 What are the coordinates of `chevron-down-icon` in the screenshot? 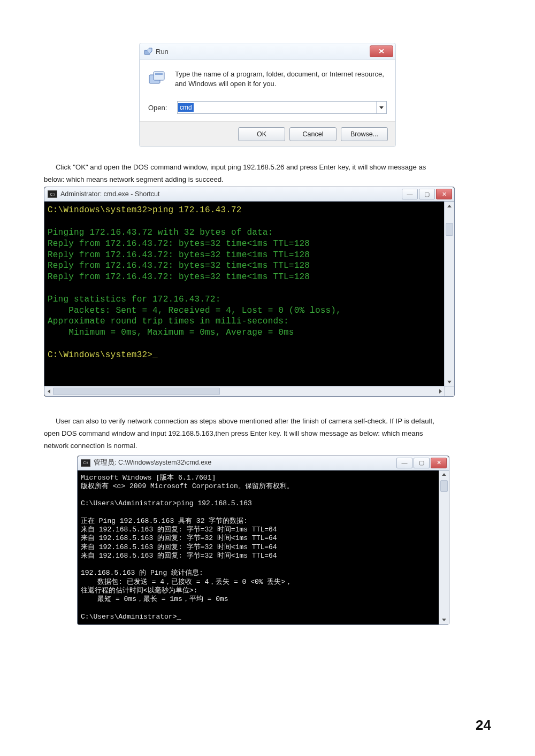 It's located at (381, 108).